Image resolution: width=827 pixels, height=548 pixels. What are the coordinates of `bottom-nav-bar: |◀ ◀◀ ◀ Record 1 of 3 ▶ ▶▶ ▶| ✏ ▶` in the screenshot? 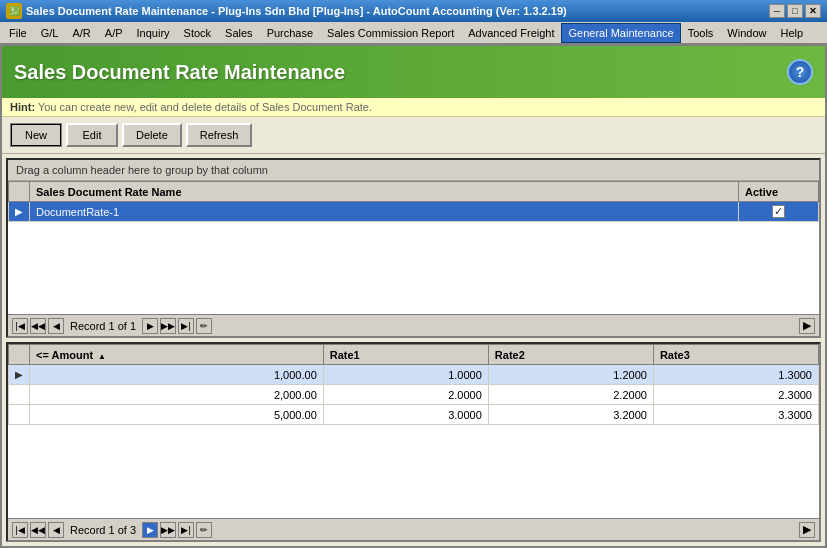 It's located at (414, 529).